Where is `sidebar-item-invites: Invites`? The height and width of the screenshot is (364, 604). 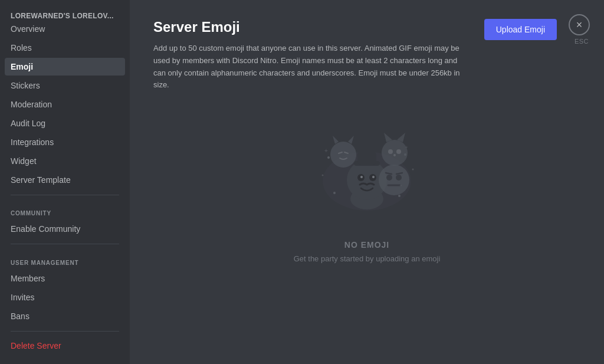 sidebar-item-invites: Invites is located at coordinates (65, 297).